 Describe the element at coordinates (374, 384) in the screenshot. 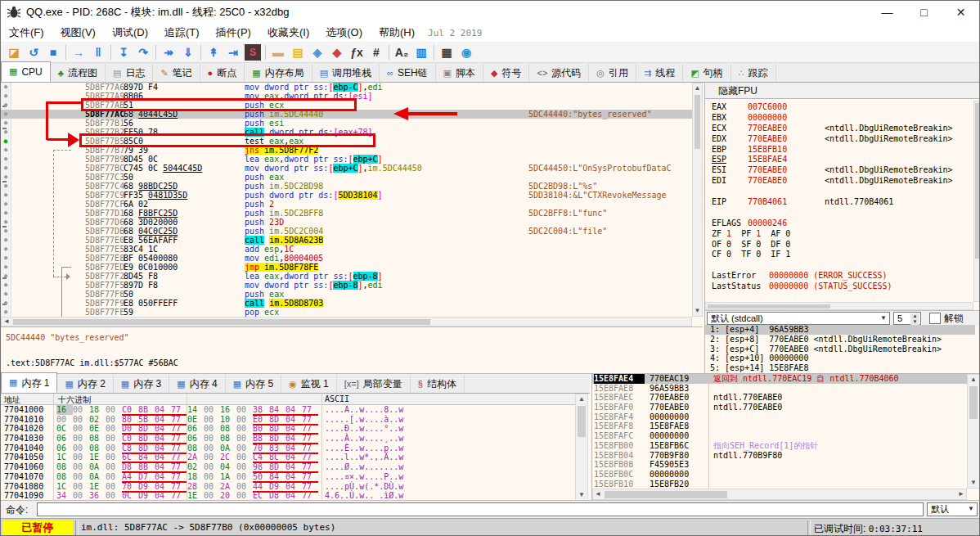

I see `tab-locals: [x=]局部变量` at that location.